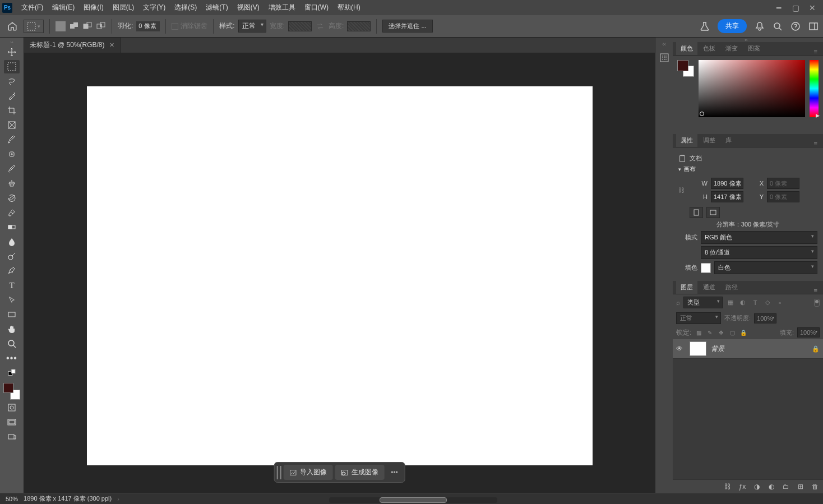 Image resolution: width=823 pixels, height=504 pixels. What do you see at coordinates (732, 26) in the screenshot?
I see `share-button: 共享` at bounding box center [732, 26].